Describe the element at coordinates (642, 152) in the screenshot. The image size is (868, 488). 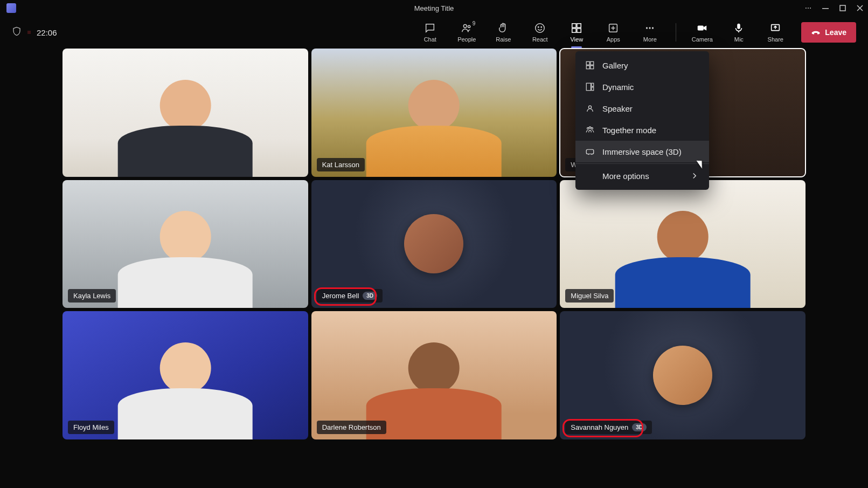
I see `menu-item-immersive: Immersive space (3D)` at that location.